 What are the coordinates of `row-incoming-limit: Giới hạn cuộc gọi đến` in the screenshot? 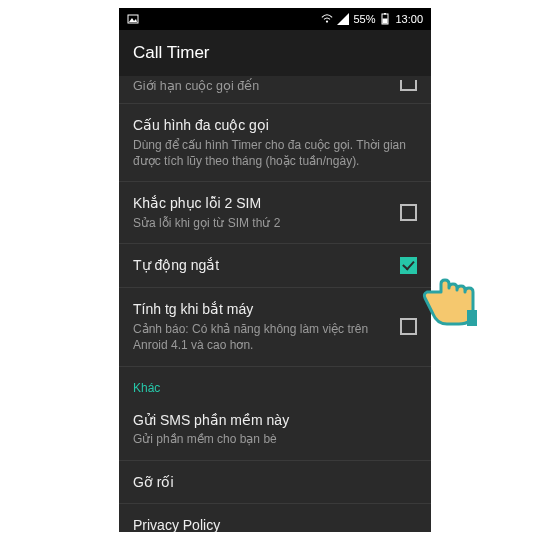 It's located at (275, 90).